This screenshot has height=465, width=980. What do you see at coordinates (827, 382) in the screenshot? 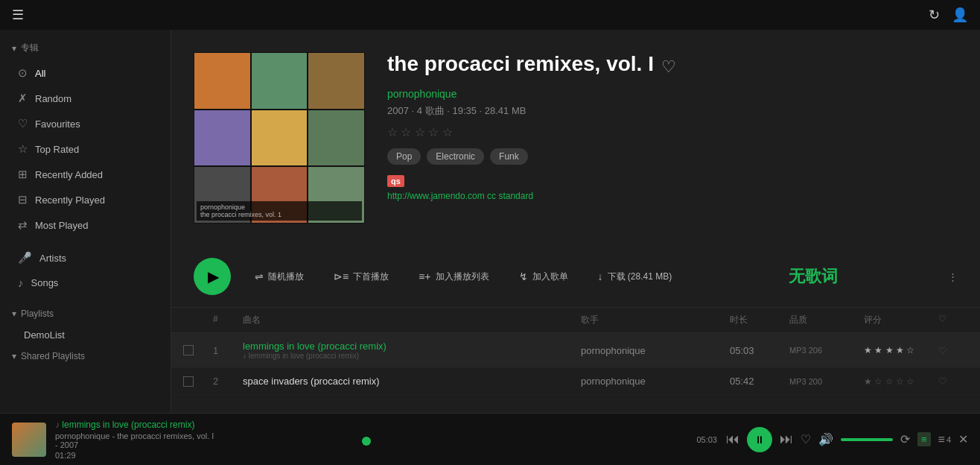
I see `track-quality: MP3 200` at bounding box center [827, 382].